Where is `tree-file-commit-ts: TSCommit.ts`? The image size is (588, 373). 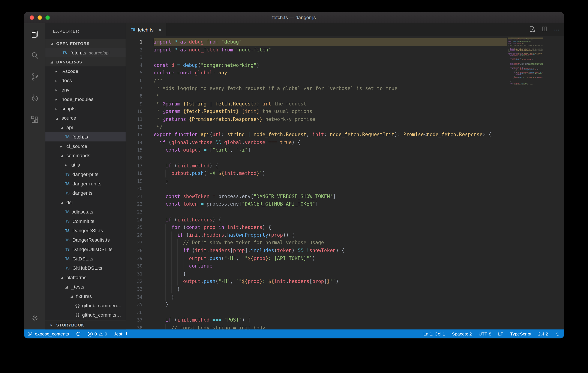 tree-file-commit-ts: TSCommit.ts is located at coordinates (85, 221).